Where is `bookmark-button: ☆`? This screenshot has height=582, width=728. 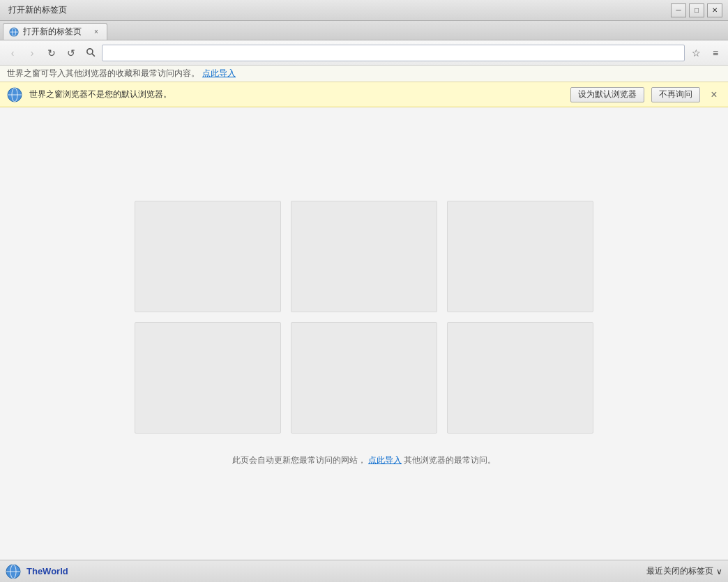
bookmark-button: ☆ is located at coordinates (696, 53).